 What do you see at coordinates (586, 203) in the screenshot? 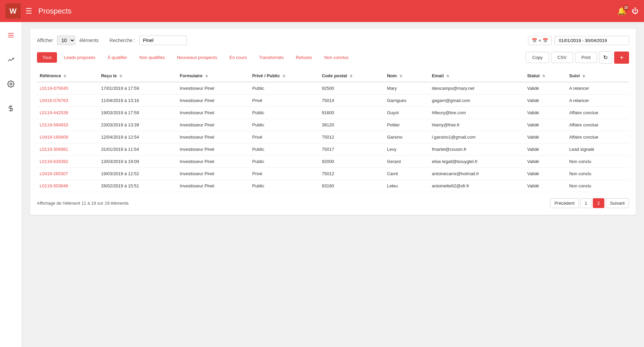
I see `pagination-page-1: 1` at bounding box center [586, 203].